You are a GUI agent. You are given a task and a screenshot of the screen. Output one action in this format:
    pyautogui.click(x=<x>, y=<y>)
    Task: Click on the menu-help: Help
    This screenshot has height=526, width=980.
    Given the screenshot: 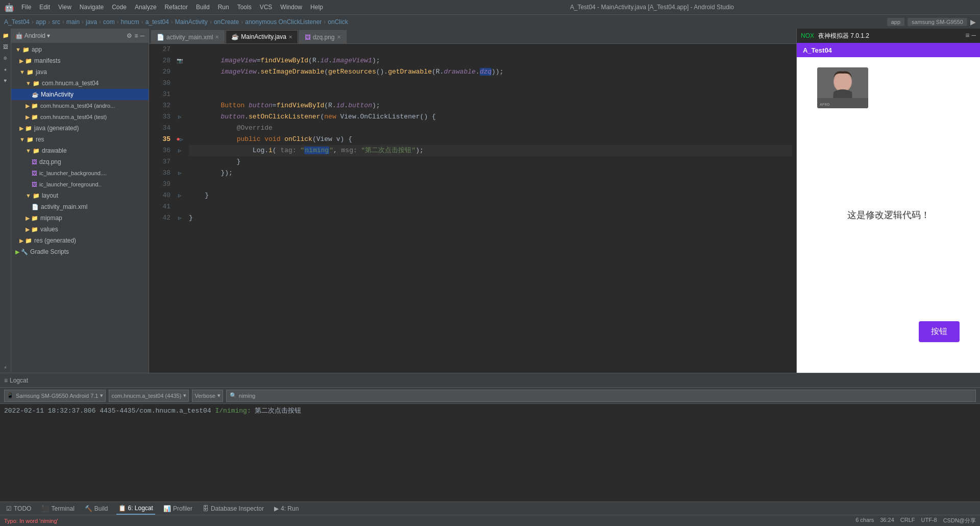 What is the action you would take?
    pyautogui.click(x=316, y=7)
    